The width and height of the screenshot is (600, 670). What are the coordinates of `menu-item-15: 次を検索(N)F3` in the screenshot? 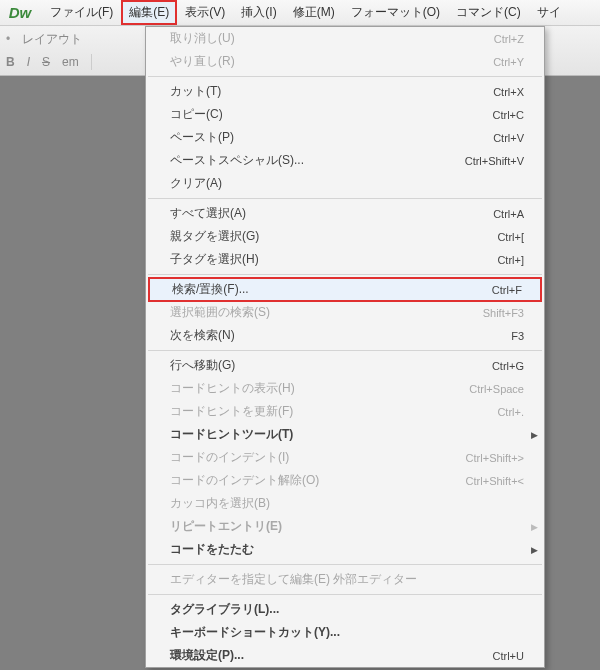 It's located at (345, 336).